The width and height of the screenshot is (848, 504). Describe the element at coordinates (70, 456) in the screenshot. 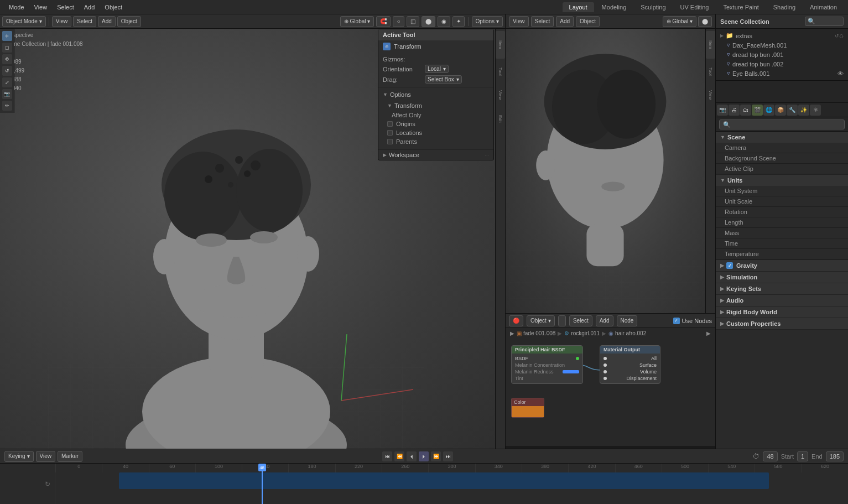

I see `timeline-marker-btn: Marker` at that location.